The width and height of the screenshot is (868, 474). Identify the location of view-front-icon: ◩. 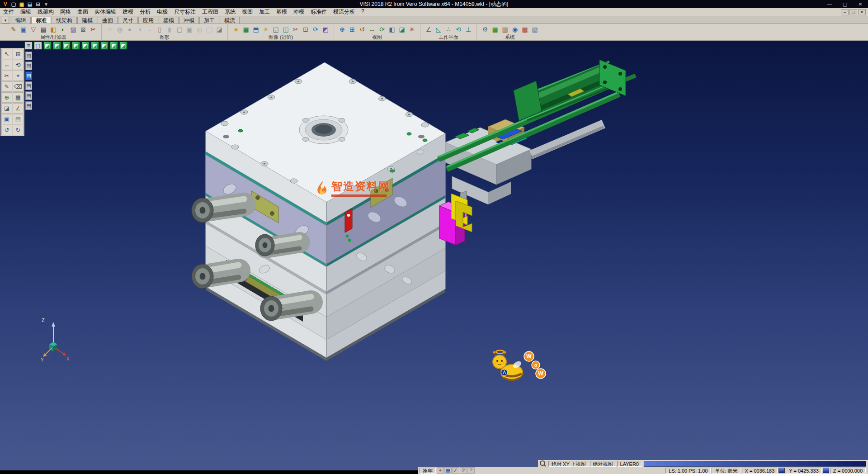
(66, 46).